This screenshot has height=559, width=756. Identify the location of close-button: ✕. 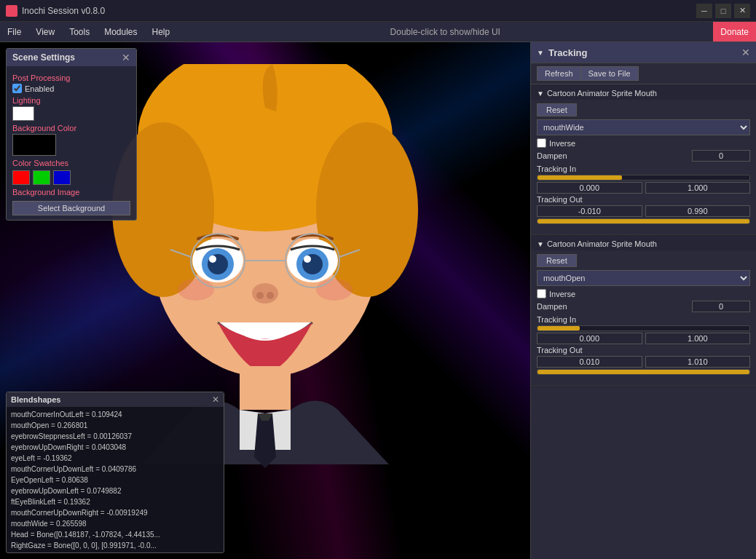
(742, 11).